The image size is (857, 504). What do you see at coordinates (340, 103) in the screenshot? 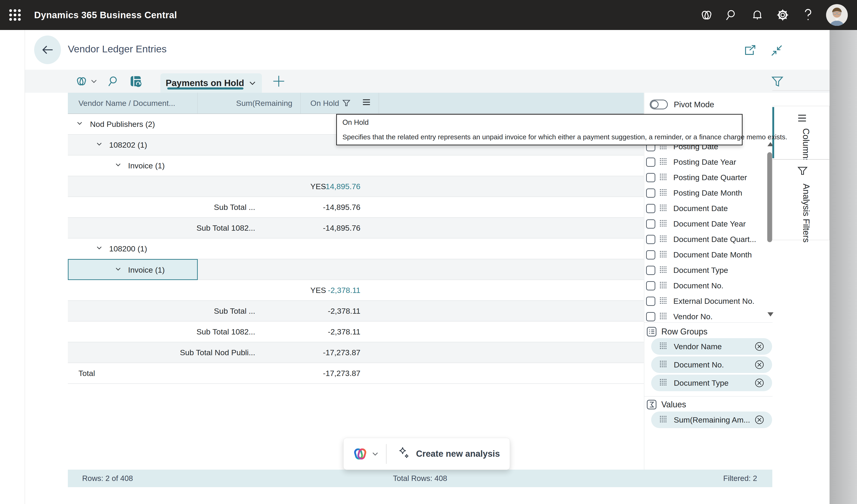
I see `column-header-on-hold: On Hold` at bounding box center [340, 103].